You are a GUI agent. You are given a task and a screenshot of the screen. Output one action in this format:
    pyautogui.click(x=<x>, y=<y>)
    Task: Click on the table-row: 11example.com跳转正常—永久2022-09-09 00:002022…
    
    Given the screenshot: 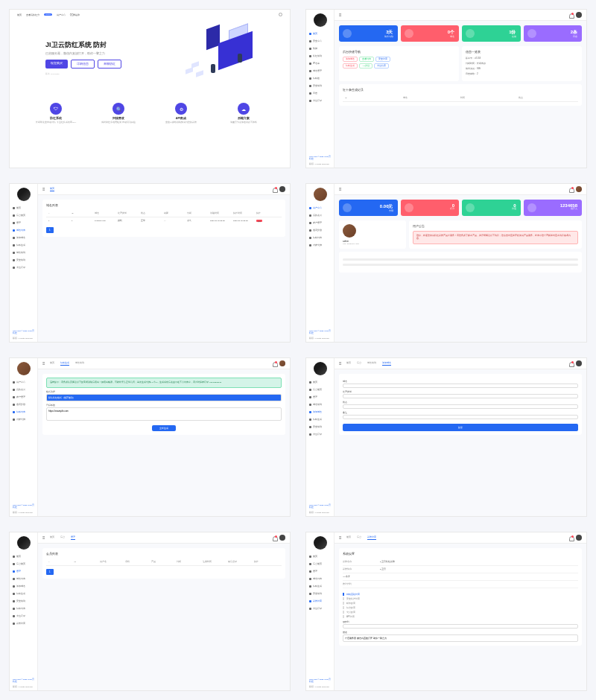 What is the action you would take?
    pyautogui.click(x=164, y=220)
    